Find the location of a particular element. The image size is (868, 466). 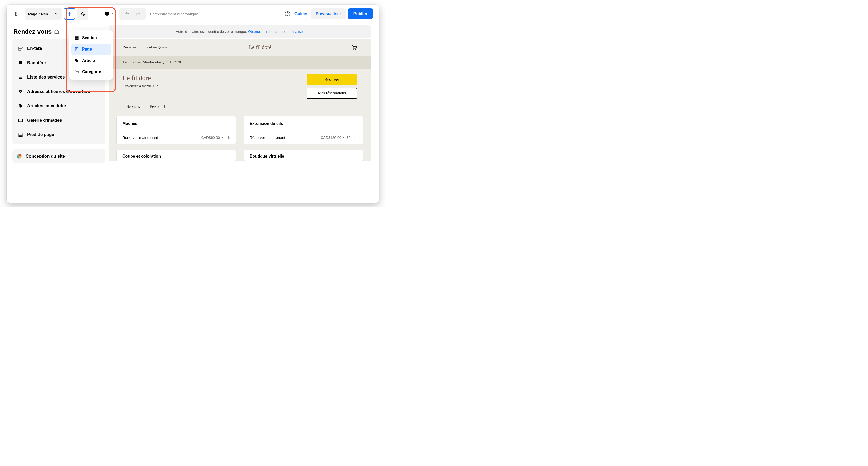

tab-staff: Personnel is located at coordinates (158, 107).